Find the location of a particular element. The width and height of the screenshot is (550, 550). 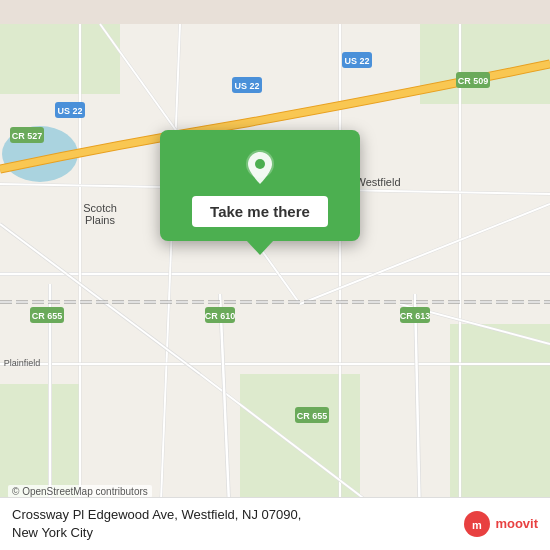

svg-text: Westfield is located at coordinates (378, 182).